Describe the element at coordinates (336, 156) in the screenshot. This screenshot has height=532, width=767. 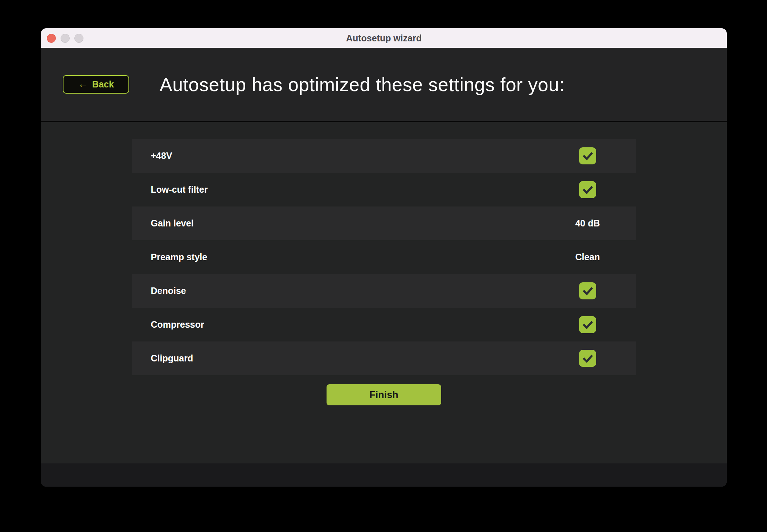
I see `setting-label: +48V` at that location.